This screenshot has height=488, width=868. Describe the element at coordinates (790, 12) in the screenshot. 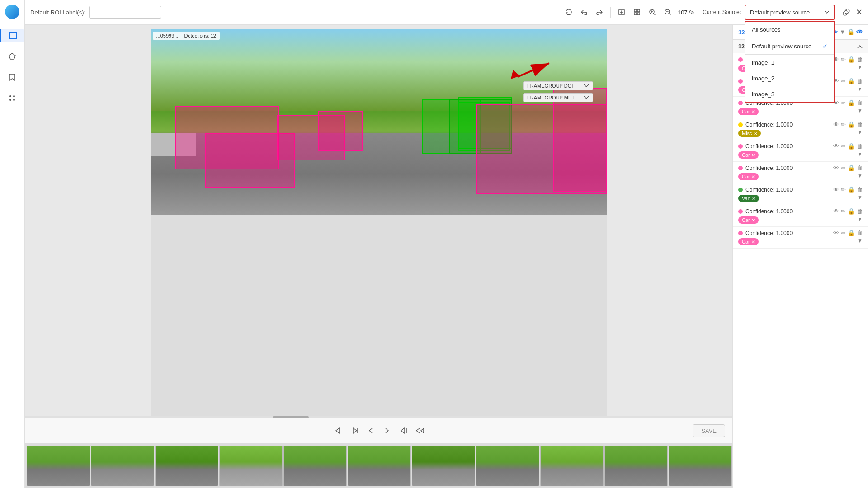

I see `source-dropdown-button: Default preview source` at that location.